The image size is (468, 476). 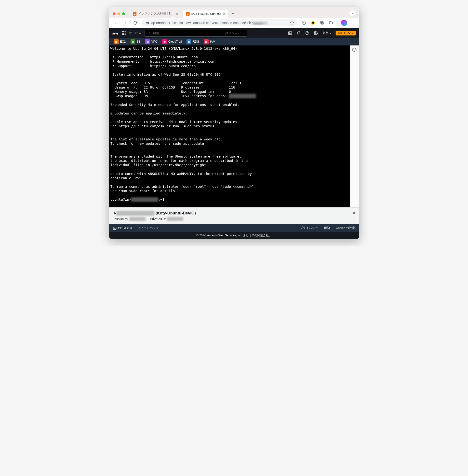 I want to click on services-grid-icon, so click(x=124, y=33).